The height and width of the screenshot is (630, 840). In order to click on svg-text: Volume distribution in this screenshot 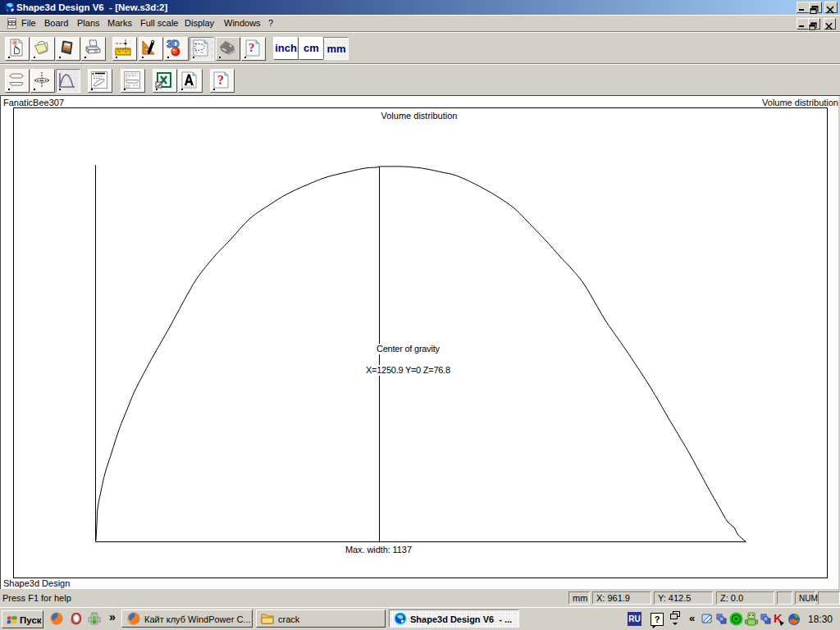, I will do `click(420, 116)`.